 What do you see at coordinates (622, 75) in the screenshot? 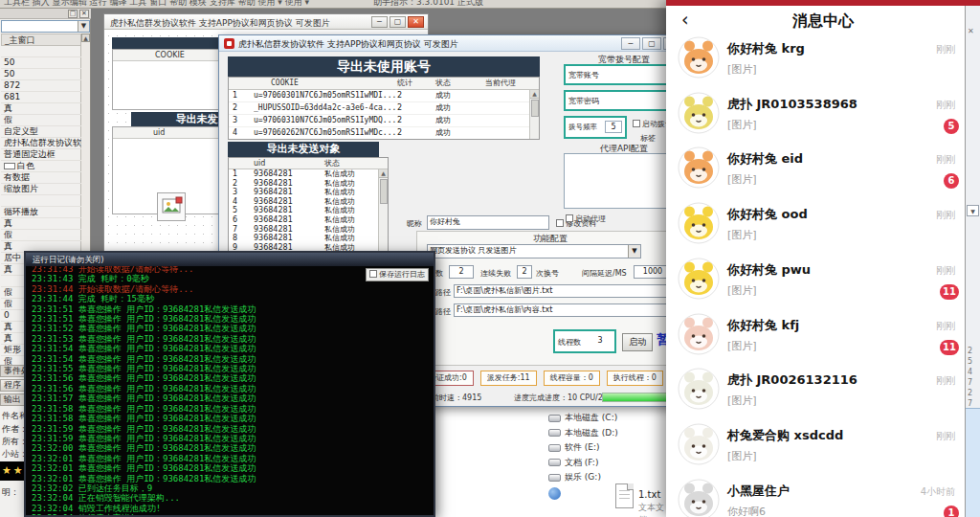
I see `broadband-account-input: 宽带账号` at bounding box center [622, 75].